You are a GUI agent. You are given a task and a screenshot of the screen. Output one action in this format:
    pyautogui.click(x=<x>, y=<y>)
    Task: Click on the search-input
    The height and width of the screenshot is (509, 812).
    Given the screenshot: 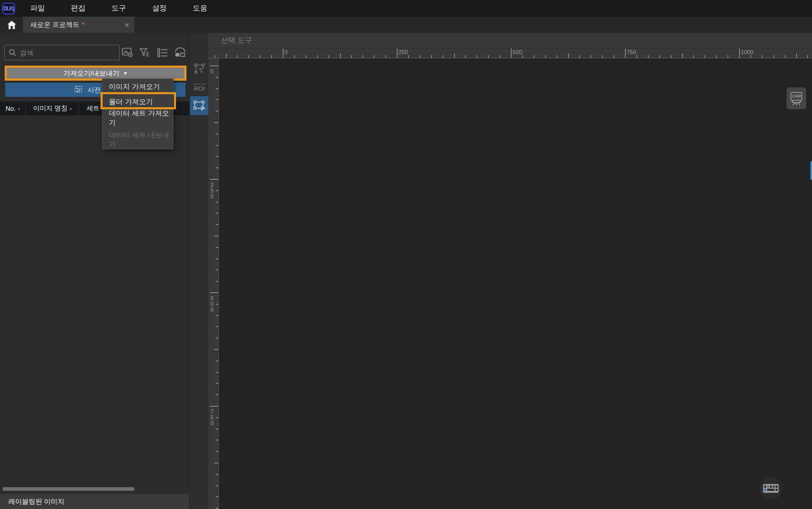 What is the action you would take?
    pyautogui.click(x=61, y=53)
    